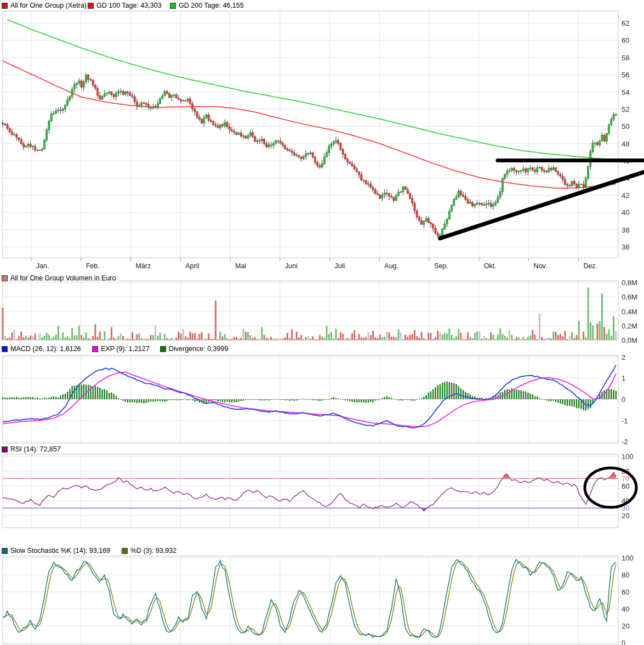 The width and height of the screenshot is (644, 645). What do you see at coordinates (625, 23) in the screenshot?
I see `svg-text: 62` at bounding box center [625, 23].